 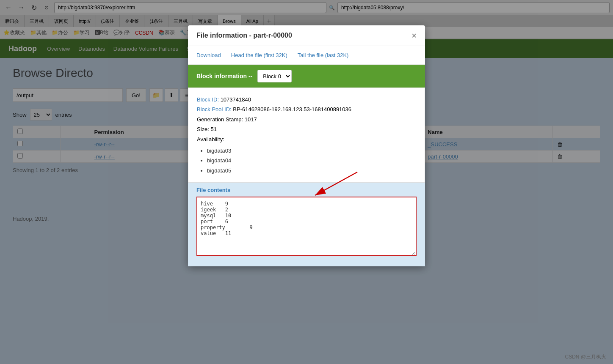 I want to click on generation-stamp-row: Generation Stamp: 1017, so click(x=306, y=119).